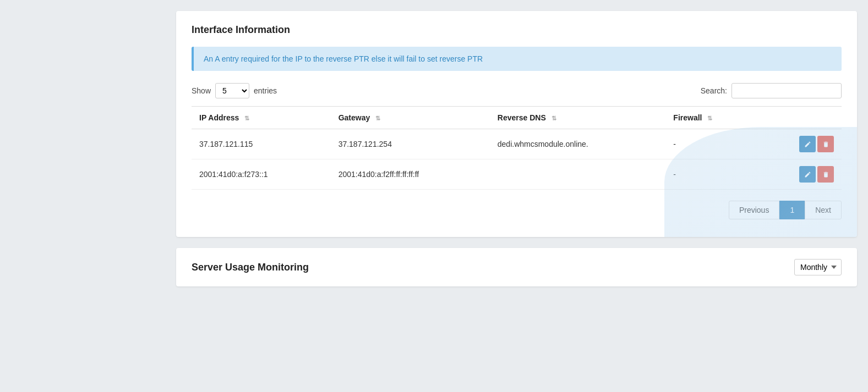 The width and height of the screenshot is (868, 392). I want to click on pagination: Previous 1 Next, so click(516, 210).